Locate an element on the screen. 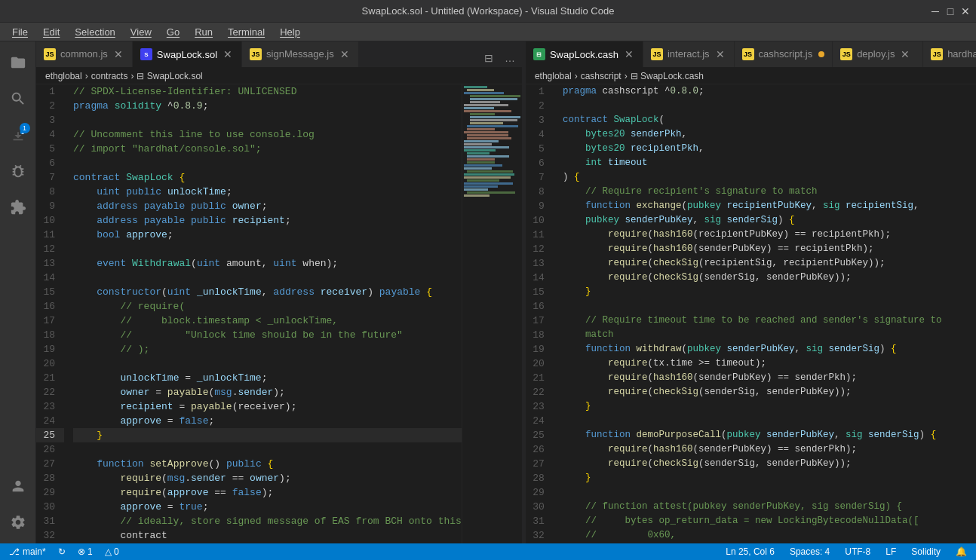 Image resolution: width=976 pixels, height=560 pixels. tab-label-hardhat: hardhat.config.js is located at coordinates (962, 54).